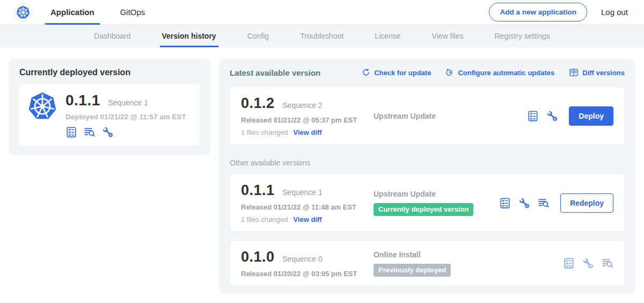  What do you see at coordinates (597, 73) in the screenshot?
I see `diff-versions-link: Diff versions` at bounding box center [597, 73].